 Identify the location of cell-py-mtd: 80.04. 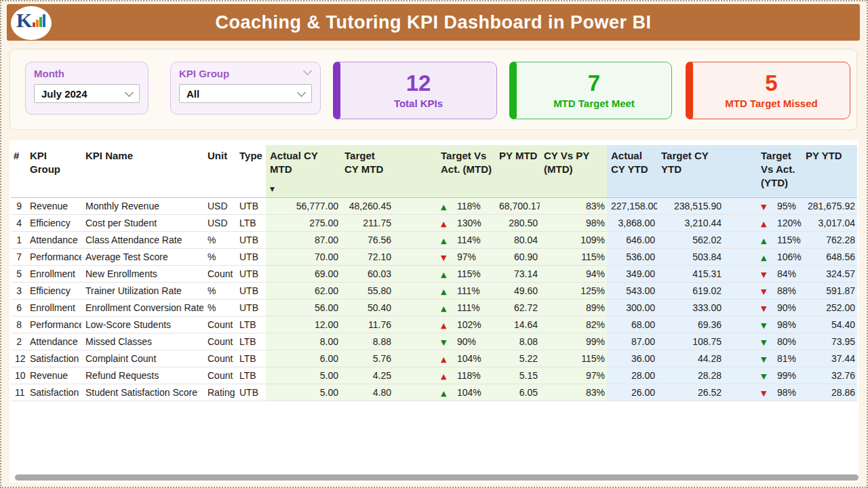
(517, 240).